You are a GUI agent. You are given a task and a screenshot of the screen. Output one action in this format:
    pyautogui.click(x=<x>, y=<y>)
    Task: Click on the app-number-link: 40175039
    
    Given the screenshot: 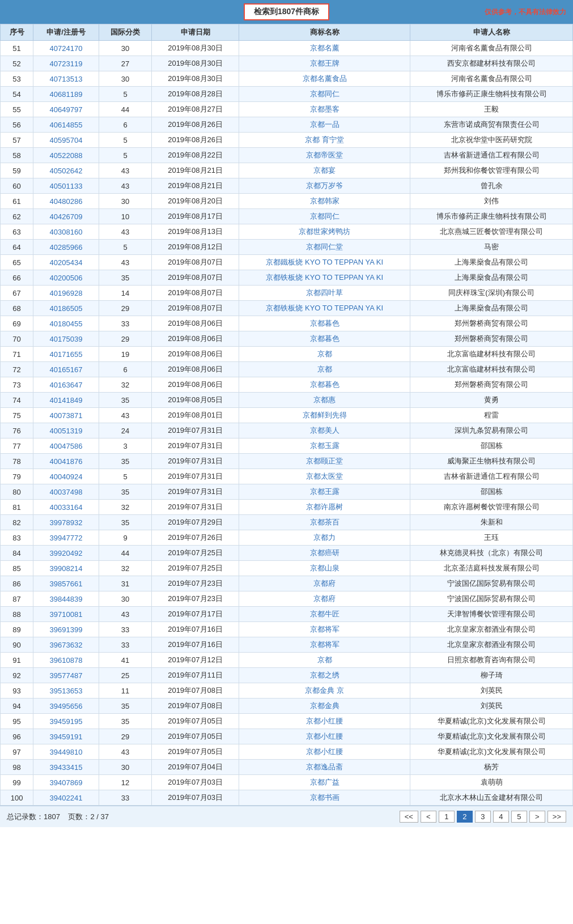 What is the action you would take?
    pyautogui.click(x=66, y=339)
    